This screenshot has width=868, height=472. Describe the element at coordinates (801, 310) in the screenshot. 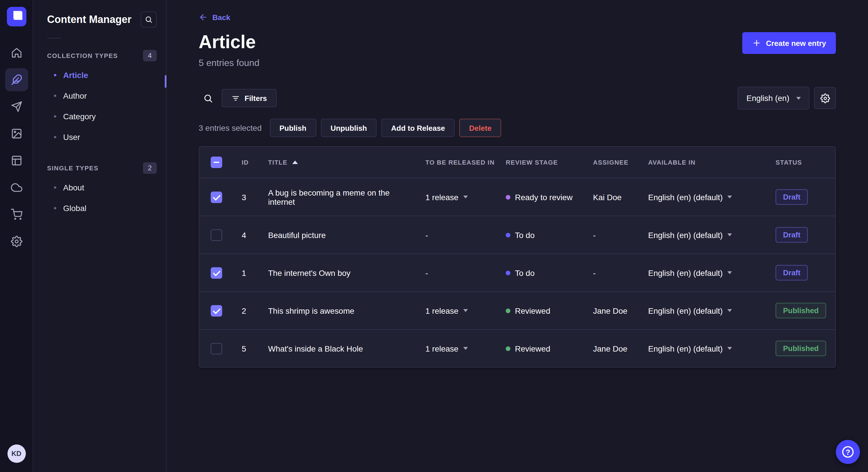

I see `status-badge: Published` at that location.